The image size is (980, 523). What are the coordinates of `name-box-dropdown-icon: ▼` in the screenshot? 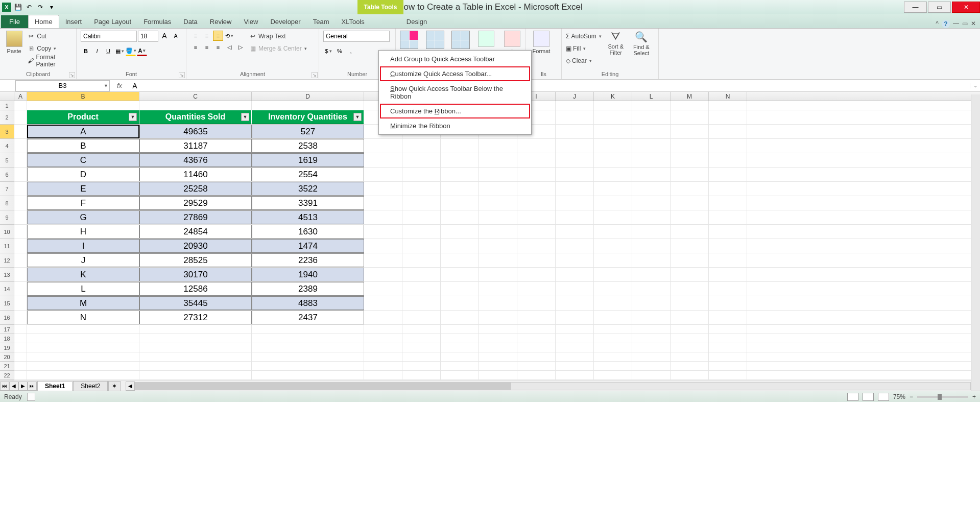 It's located at (106, 86).